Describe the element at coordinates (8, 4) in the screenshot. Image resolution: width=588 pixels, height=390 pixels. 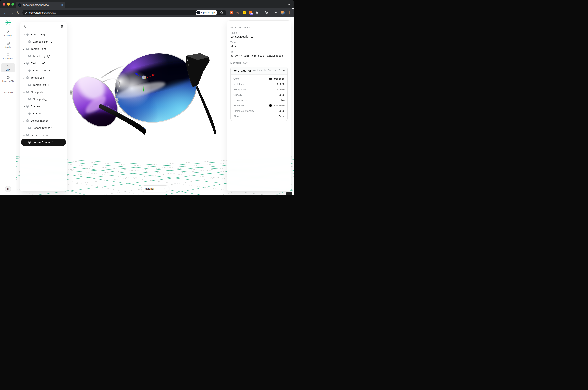
I see `traffic-lights` at that location.